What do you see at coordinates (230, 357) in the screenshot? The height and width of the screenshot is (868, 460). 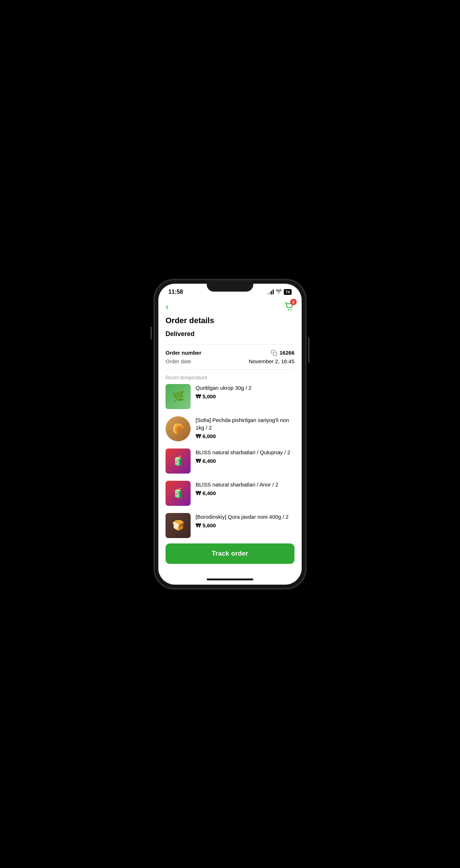 I see `order-meta: Order number 16266 Order date November 2…` at bounding box center [230, 357].